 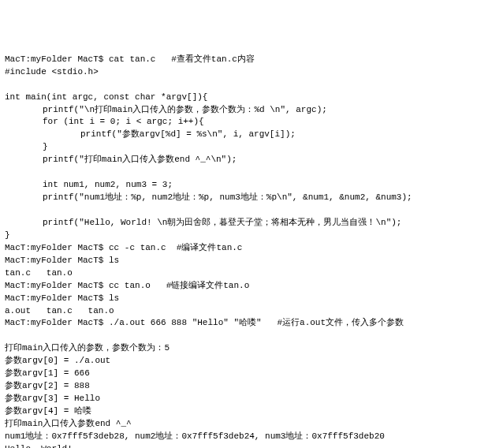 I want to click on terminal-line: 参数argv[3] = Hello, so click(x=238, y=399).